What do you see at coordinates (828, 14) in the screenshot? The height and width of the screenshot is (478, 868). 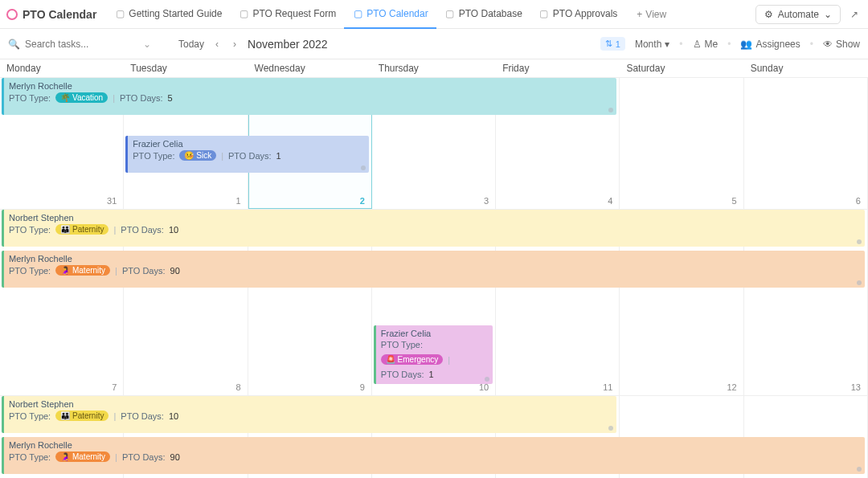 I see `chevron-down-icon: ⌄` at bounding box center [828, 14].